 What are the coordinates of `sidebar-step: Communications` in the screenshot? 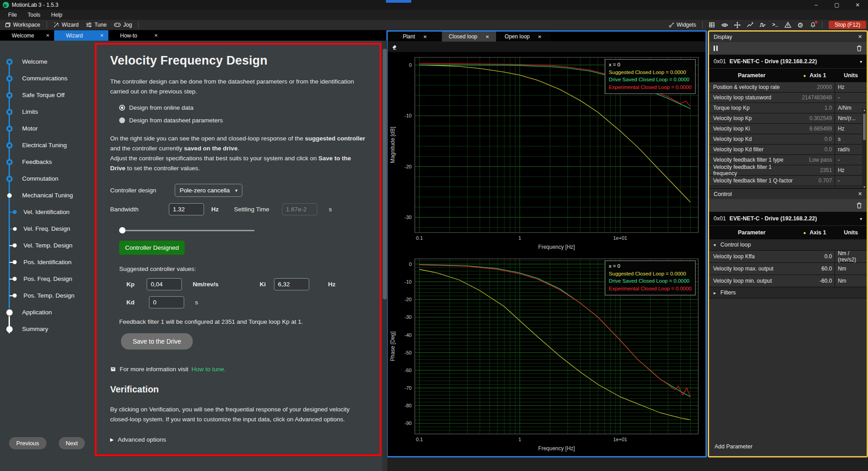 It's located at (46, 79).